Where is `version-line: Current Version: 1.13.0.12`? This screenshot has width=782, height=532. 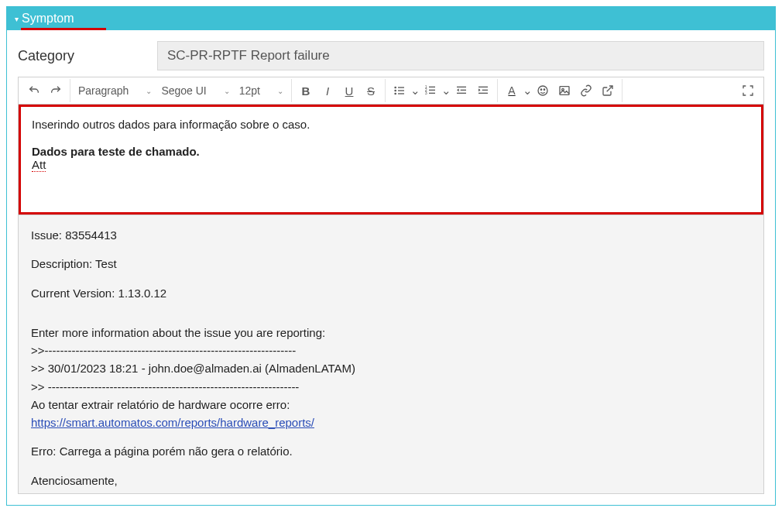
version-line: Current Version: 1.13.0.12 is located at coordinates (391, 293).